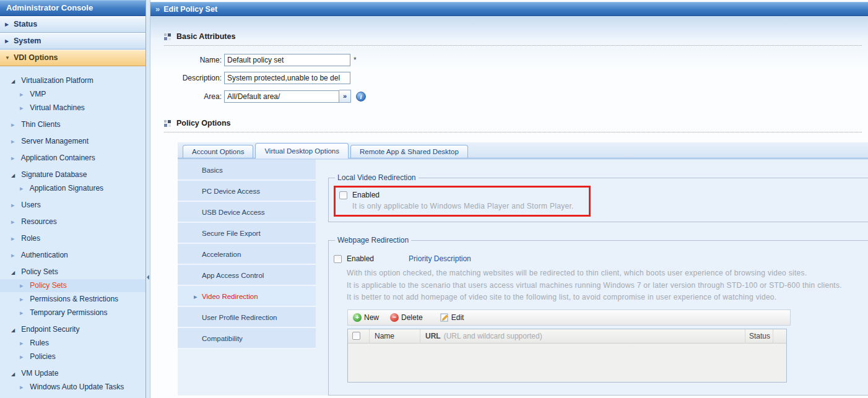 The height and width of the screenshot is (398, 868). Describe the element at coordinates (246, 275) in the screenshot. I see `policy-nav-item: ▸ App Access Control` at that location.